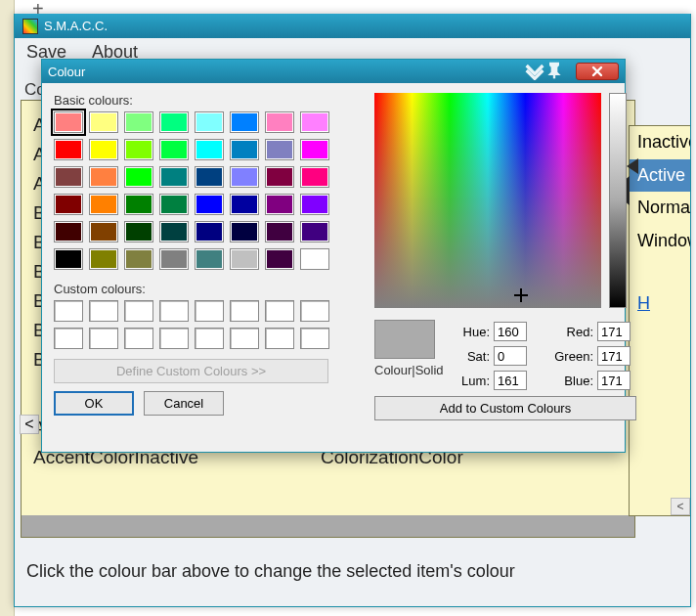 This screenshot has height=616, width=696. Describe the element at coordinates (632, 166) in the screenshot. I see `luminosity-caret-icon` at that location.